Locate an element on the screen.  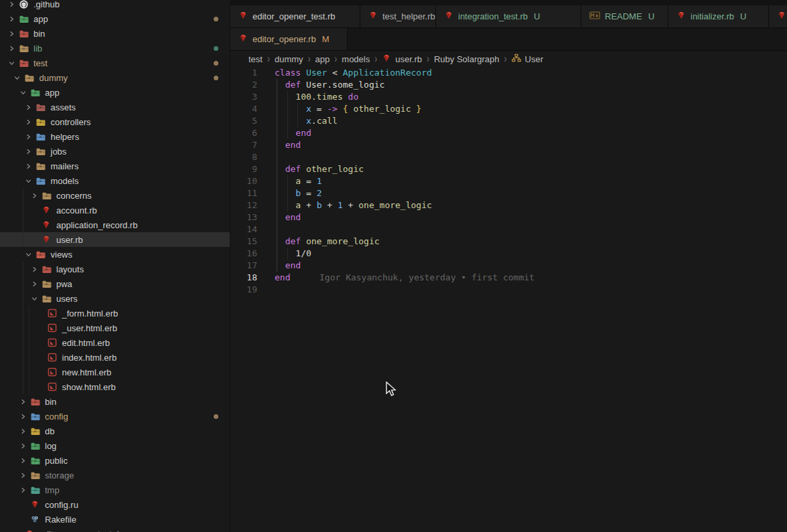
code-line-18: 18endIgor Kasyanchuk, yesterday • first … is located at coordinates (509, 278).